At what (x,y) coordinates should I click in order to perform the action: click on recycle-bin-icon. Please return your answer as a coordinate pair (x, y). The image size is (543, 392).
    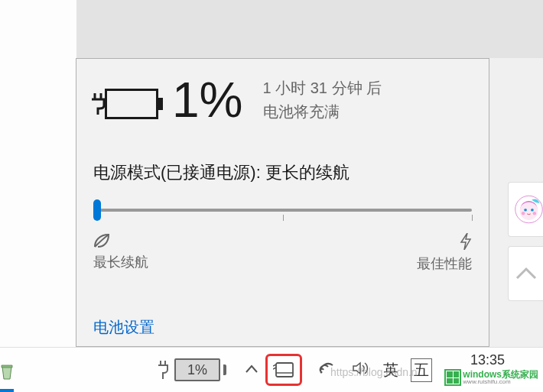
    Looking at the image, I should click on (7, 371).